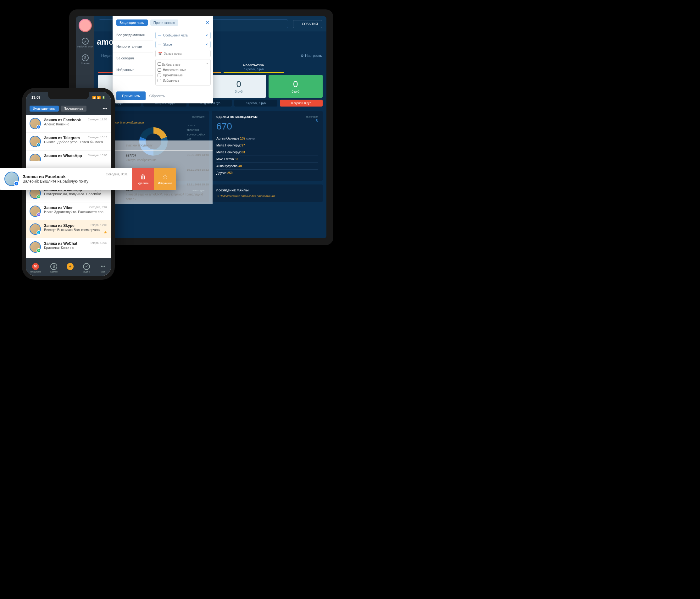  Describe the element at coordinates (305, 68) in the screenshot. I see `stage-col-empty` at that location.